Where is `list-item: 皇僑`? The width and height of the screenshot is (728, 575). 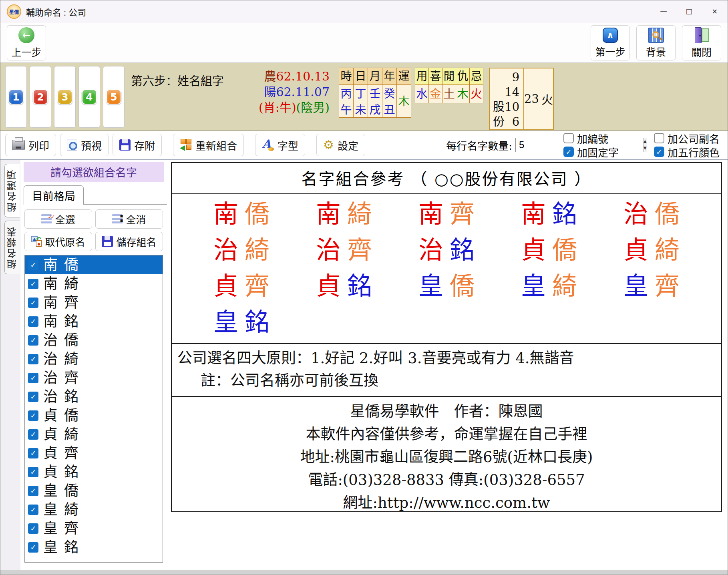
list-item: 皇僑 is located at coordinates (94, 491).